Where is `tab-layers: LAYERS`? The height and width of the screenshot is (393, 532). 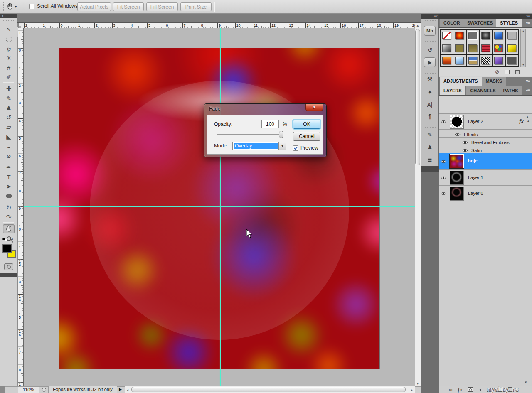
tab-layers: LAYERS is located at coordinates (453, 91).